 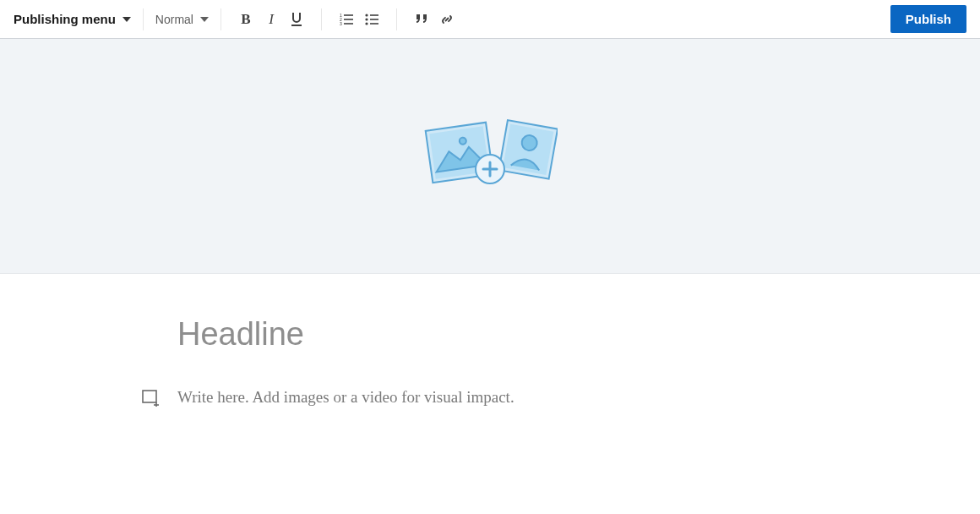 I want to click on editor-toolbar: Publishing menu Normal B I 1, so click(x=490, y=19).